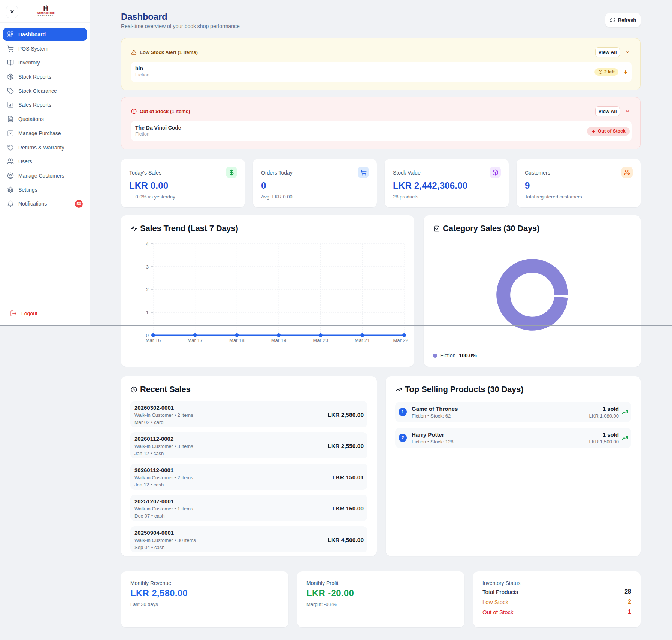  I want to click on svg-text: 3, so click(148, 267).